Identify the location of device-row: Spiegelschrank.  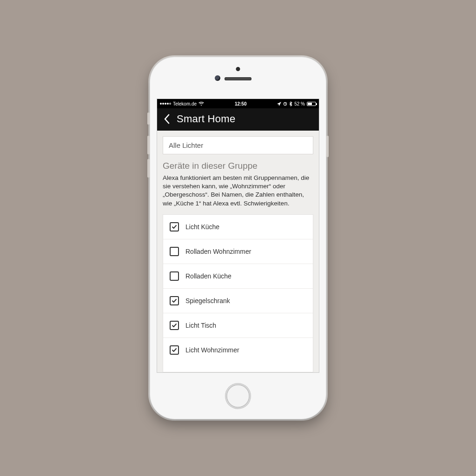
(238, 301).